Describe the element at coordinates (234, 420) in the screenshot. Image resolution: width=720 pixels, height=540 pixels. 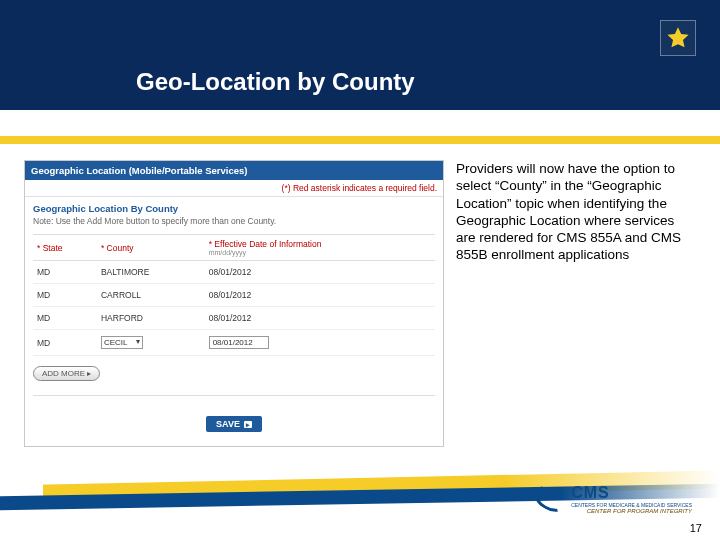
I see `save-row: SAVE▸` at that location.